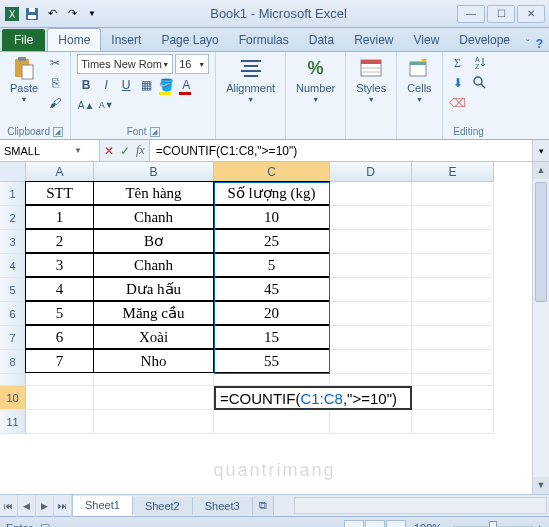 The height and width of the screenshot is (527, 549). Describe the element at coordinates (154, 241) in the screenshot. I see `cell-b3: Bơ` at that location.